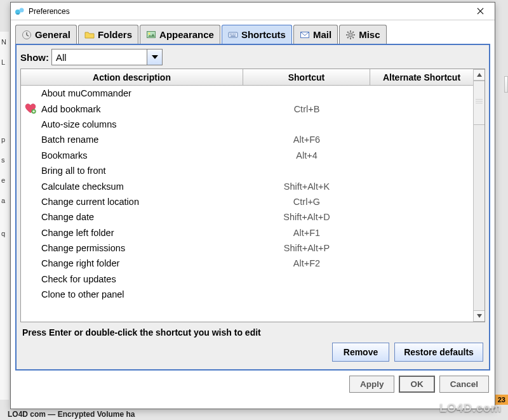  Describe the element at coordinates (316, 34) in the screenshot. I see `tab-mail: Mail` at that location.